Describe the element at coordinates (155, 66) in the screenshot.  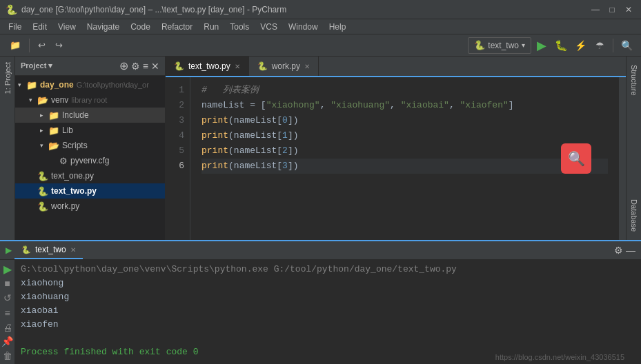
I see `project-collapse-btn: ✕` at that location.